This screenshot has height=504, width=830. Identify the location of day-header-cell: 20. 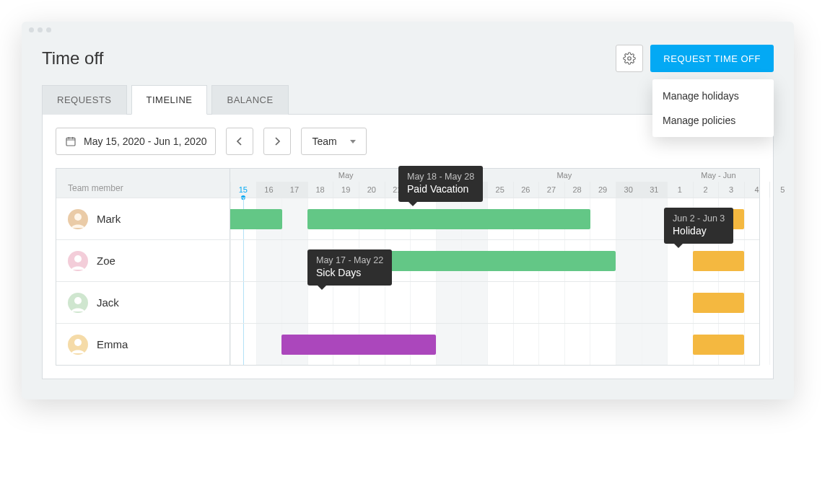
(372, 190).